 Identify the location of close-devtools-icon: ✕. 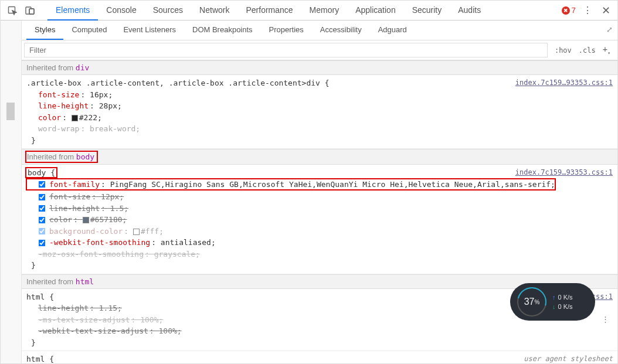
(606, 11).